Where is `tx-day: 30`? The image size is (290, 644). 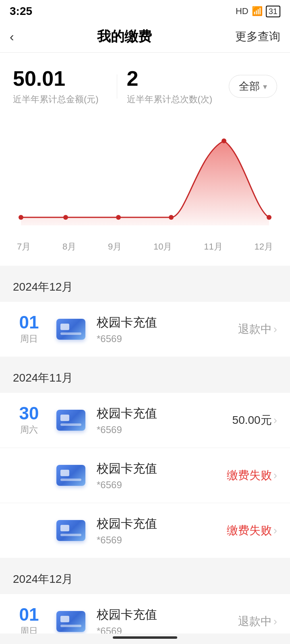 tx-day: 30 is located at coordinates (29, 413).